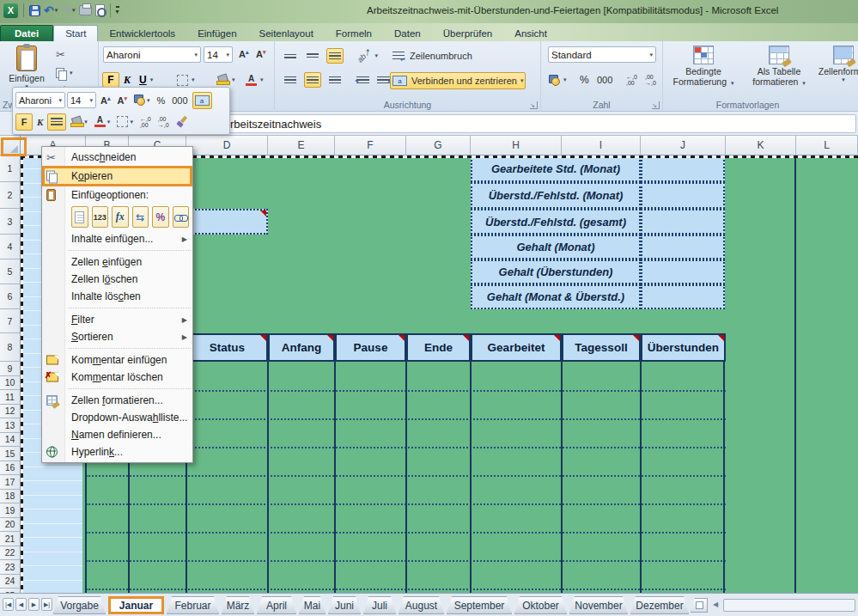  What do you see at coordinates (254, 80) in the screenshot?
I see `font-color-button: A▾` at bounding box center [254, 80].